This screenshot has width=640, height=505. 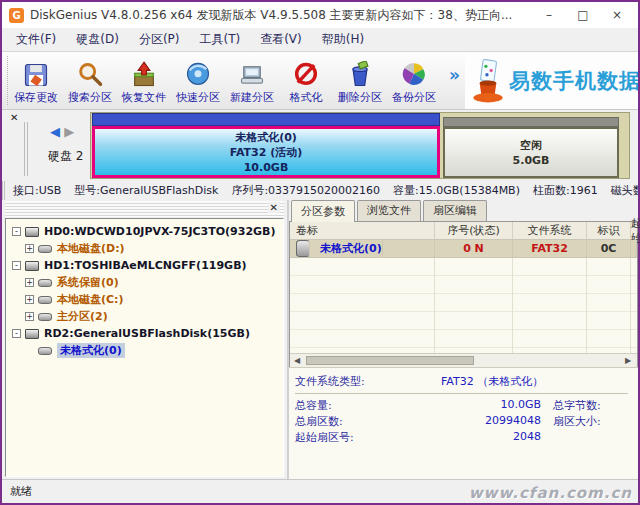 What do you see at coordinates (550, 248) in the screenshot?
I see `row-filesystem: FAT32` at bounding box center [550, 248].